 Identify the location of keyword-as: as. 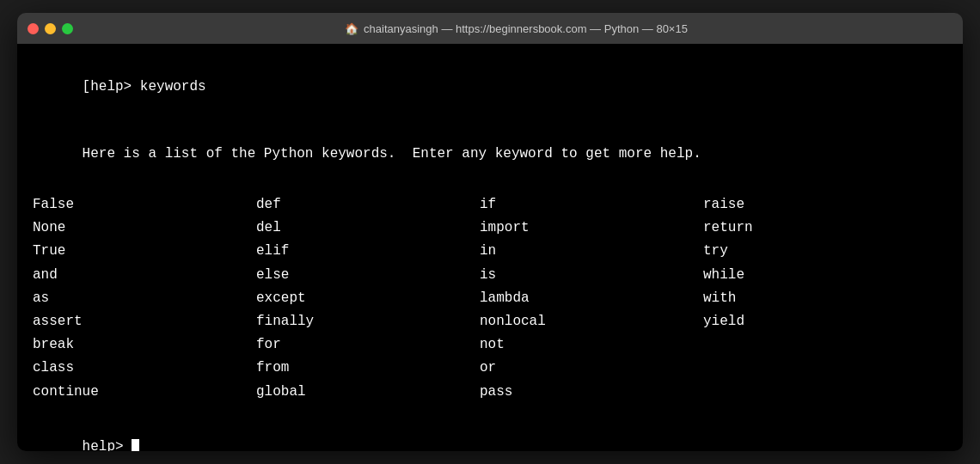
(144, 299).